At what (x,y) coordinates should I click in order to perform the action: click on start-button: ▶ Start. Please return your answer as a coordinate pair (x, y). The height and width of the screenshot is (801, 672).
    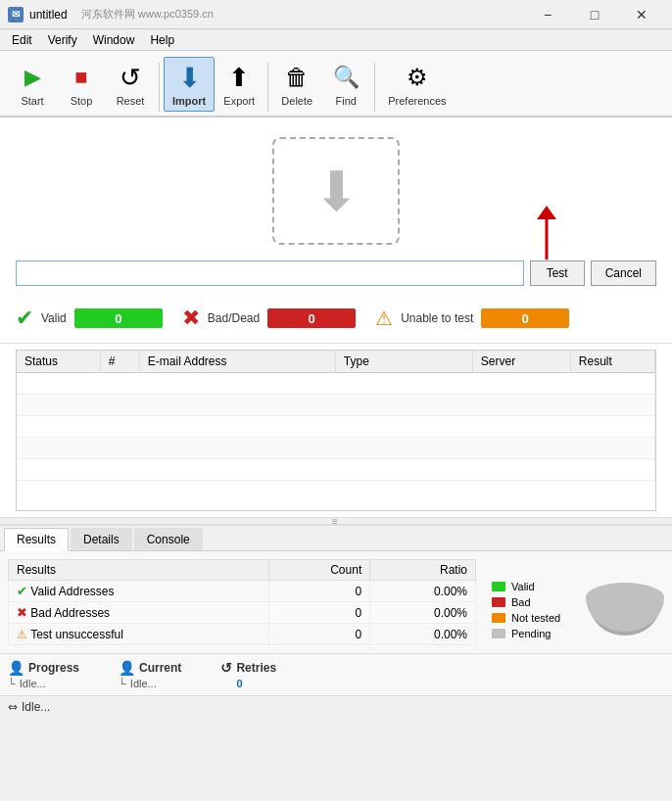
    Looking at the image, I should click on (32, 84).